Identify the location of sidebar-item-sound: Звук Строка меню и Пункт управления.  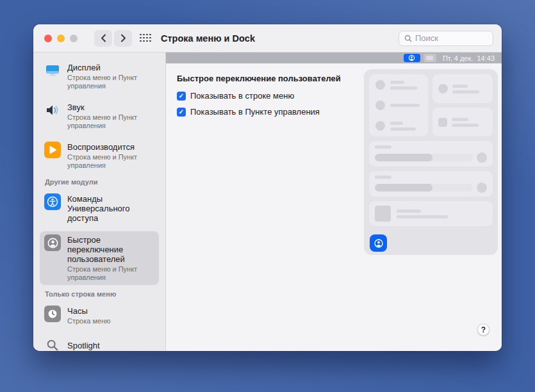
(99, 116).